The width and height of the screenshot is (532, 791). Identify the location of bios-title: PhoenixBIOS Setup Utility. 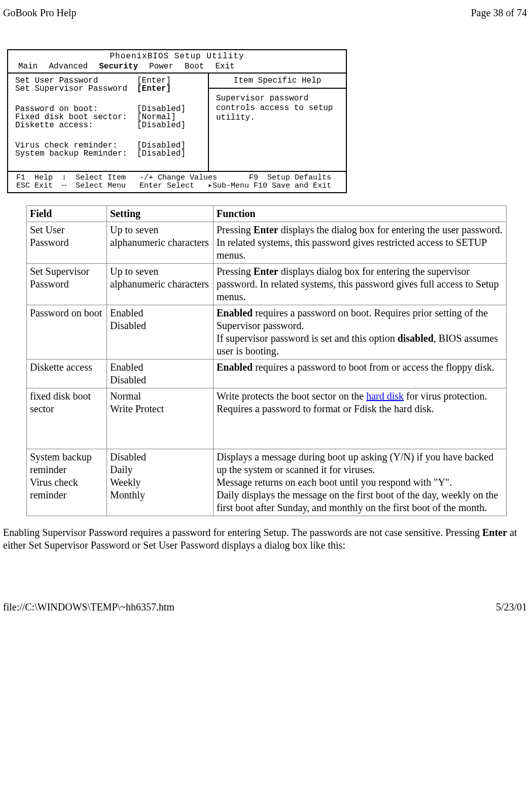
(177, 56).